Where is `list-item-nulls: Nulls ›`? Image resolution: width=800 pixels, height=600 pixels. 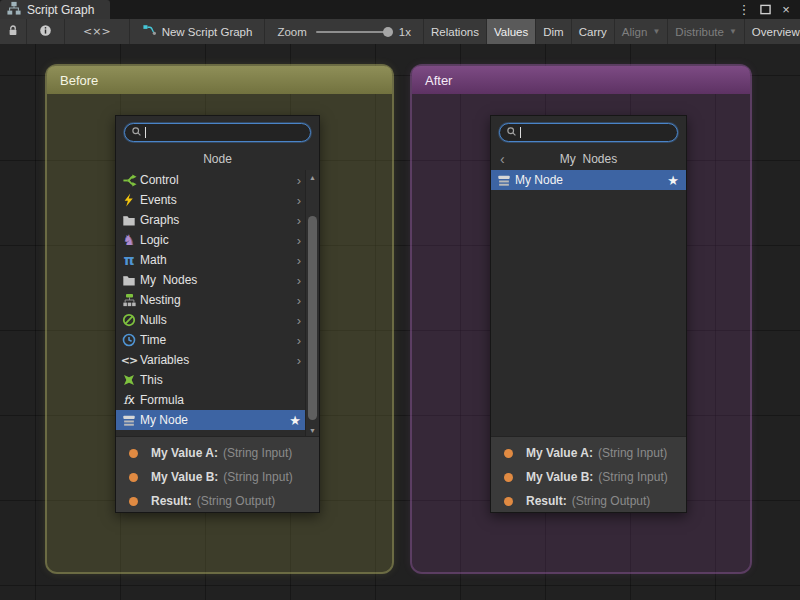 list-item-nulls: Nulls › is located at coordinates (218, 320).